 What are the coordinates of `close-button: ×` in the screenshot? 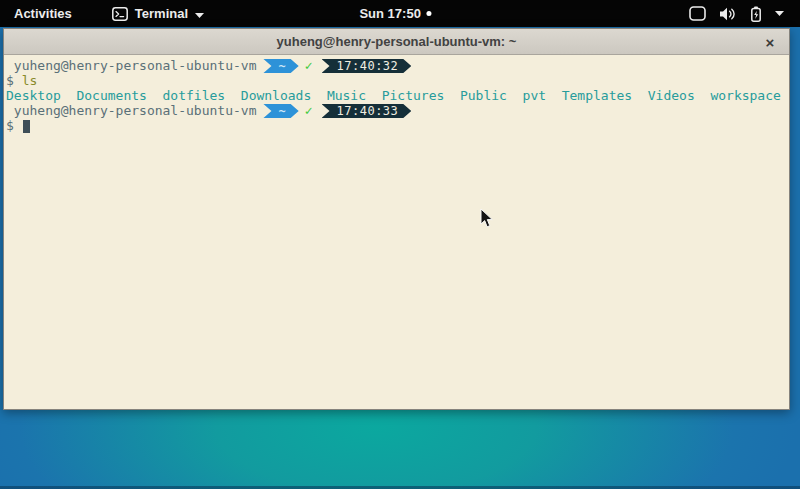 It's located at (770, 42).